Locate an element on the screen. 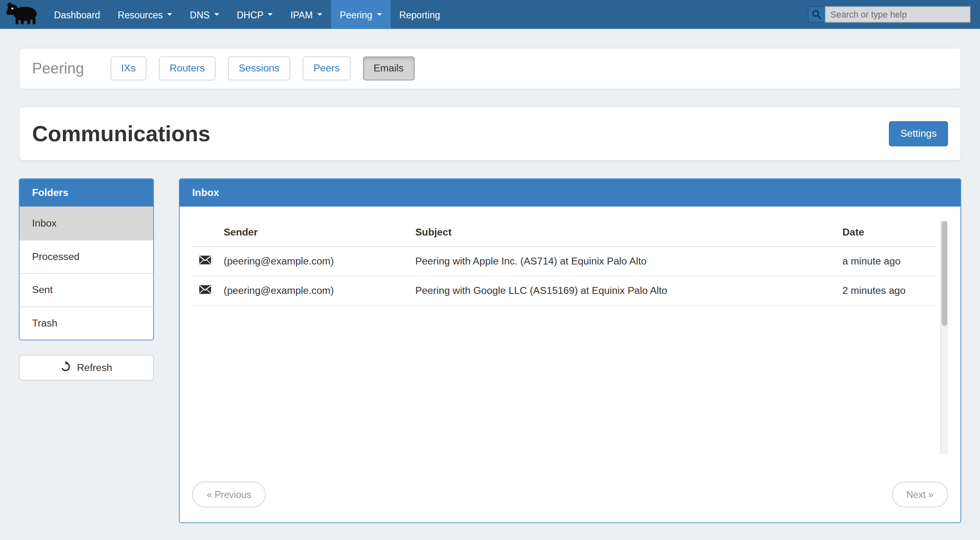 This screenshot has height=540, width=980. folders-panel: Folders Inbox Processed Sent Trash is located at coordinates (87, 260).